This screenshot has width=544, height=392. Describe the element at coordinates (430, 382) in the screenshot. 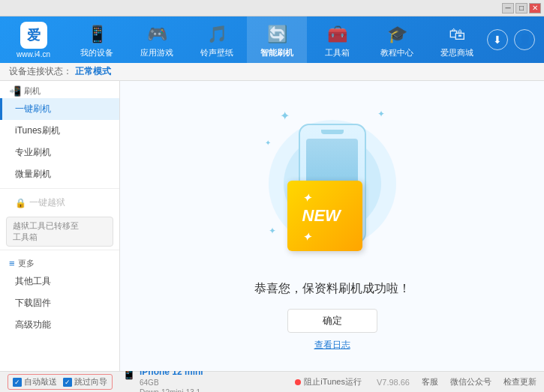

I see `customer-service-link: 客服` at that location.